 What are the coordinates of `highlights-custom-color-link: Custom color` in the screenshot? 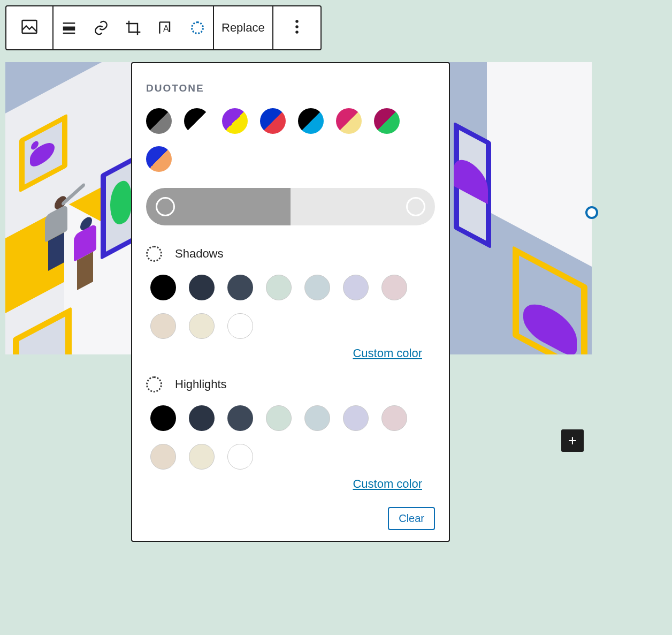 It's located at (284, 484).